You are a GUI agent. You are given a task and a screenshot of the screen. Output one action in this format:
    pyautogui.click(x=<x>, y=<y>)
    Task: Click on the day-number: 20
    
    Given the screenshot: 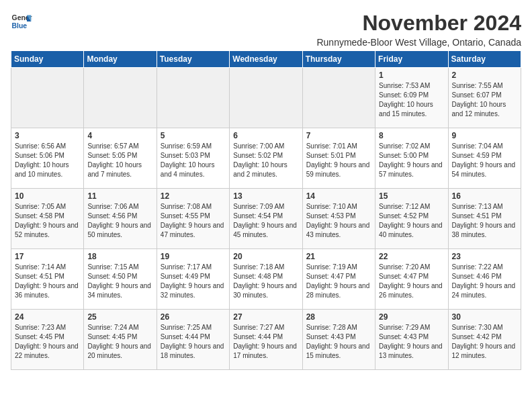 What is the action you would take?
    pyautogui.click(x=266, y=257)
    